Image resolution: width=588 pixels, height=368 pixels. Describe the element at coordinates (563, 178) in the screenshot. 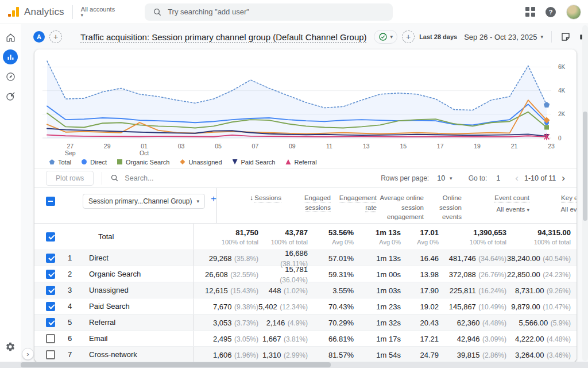

I see `next-page-icon: ›` at that location.